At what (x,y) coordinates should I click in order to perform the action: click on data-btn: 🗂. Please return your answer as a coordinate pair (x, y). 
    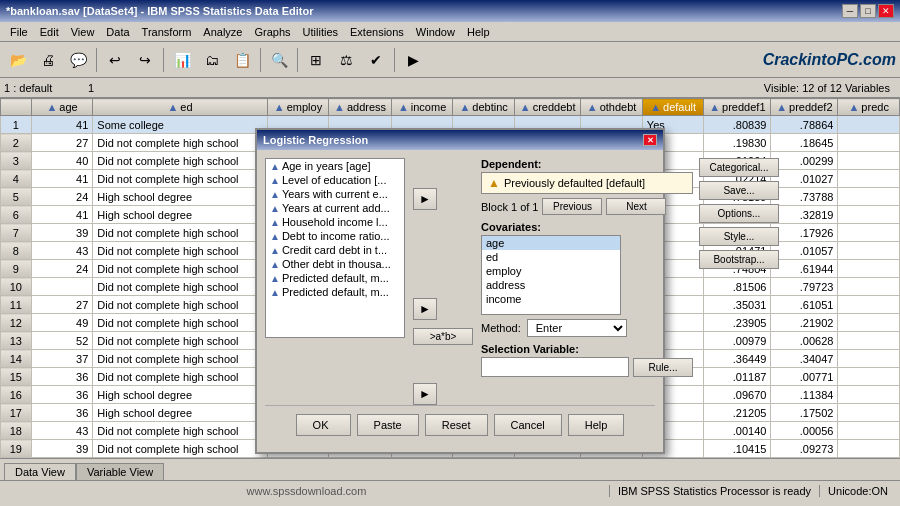
    Looking at the image, I should click on (212, 60).